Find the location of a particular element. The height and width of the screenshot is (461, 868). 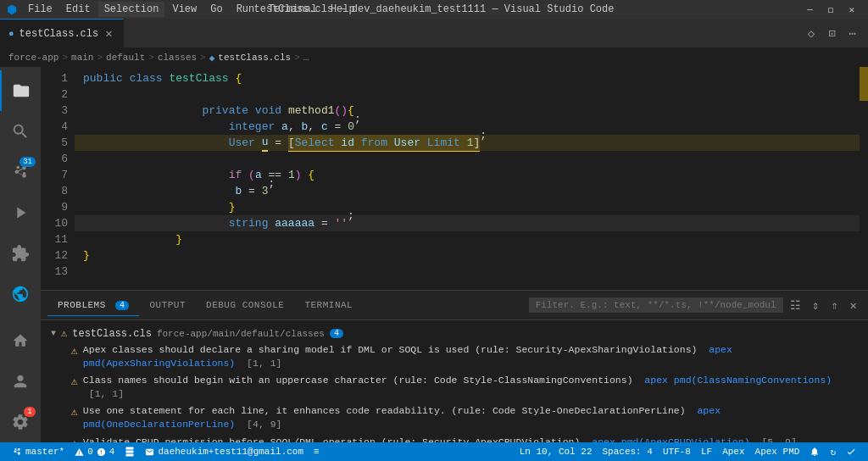

status-warnings: 4 is located at coordinates (112, 452).